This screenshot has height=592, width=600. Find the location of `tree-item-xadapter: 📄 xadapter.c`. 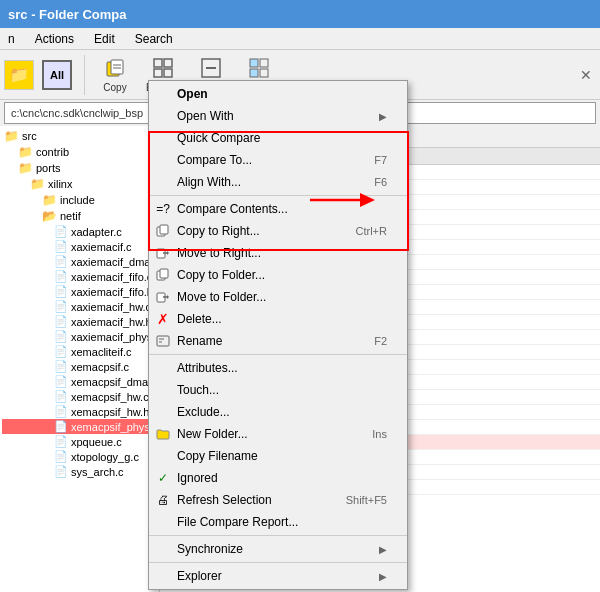

tree-item-xadapter: 📄 xadapter.c is located at coordinates (80, 232).